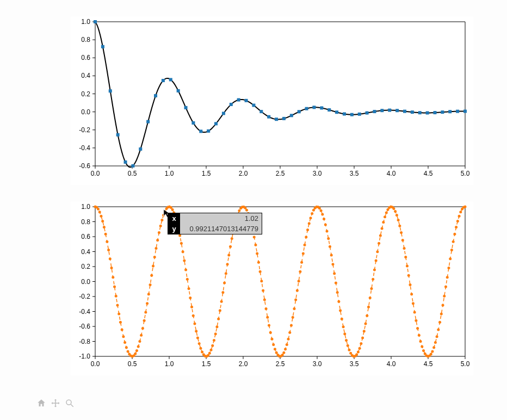  Describe the element at coordinates (70, 403) in the screenshot. I see `zoom-button` at that location.